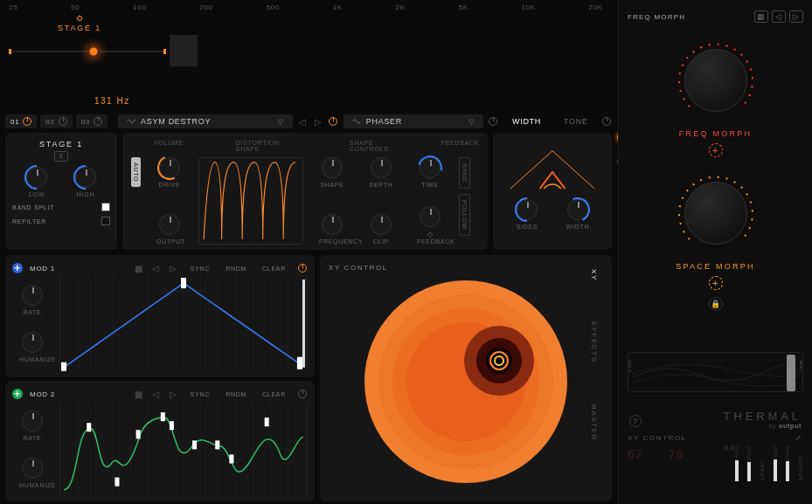 The image size is (812, 504). Describe the element at coordinates (430, 225) in the screenshot. I see `feedback-knob: ◇FEEDBACK` at that location.